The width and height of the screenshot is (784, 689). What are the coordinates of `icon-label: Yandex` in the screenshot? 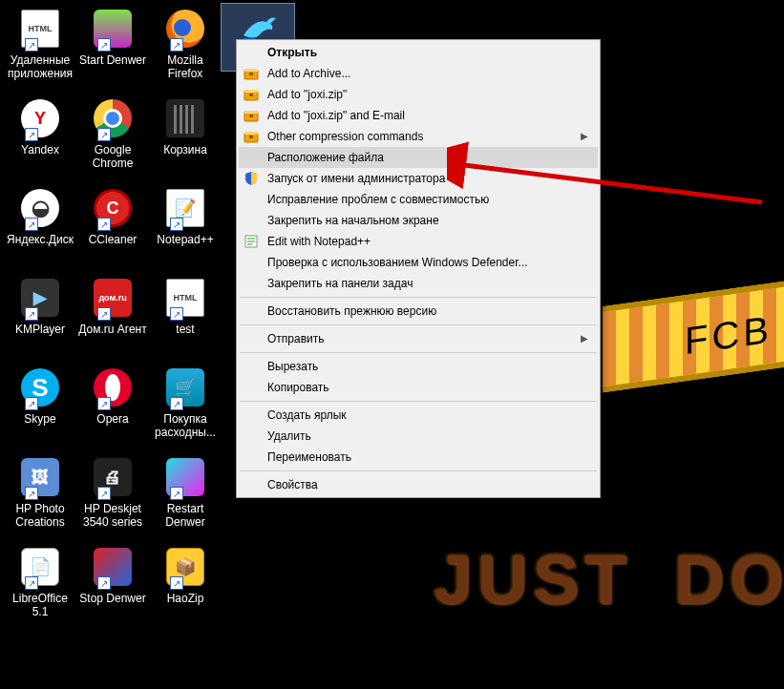 It's located at (40, 149).